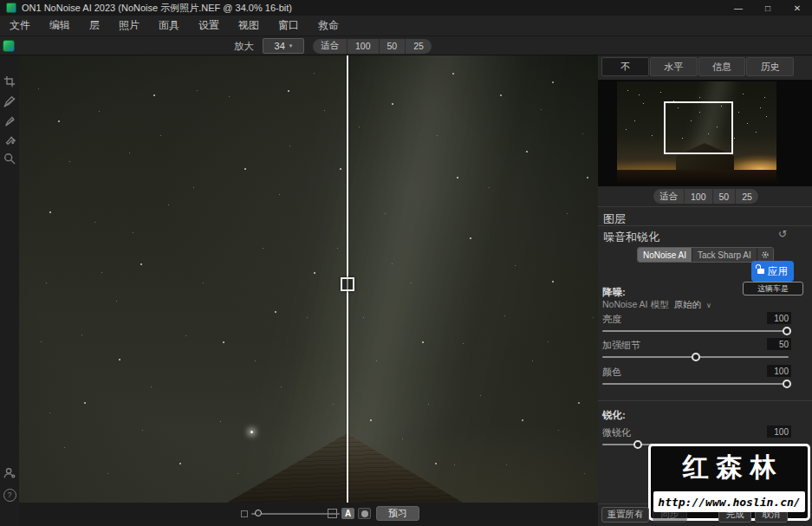  Describe the element at coordinates (258, 513) in the screenshot. I see `opacity-slider-knob` at that location.